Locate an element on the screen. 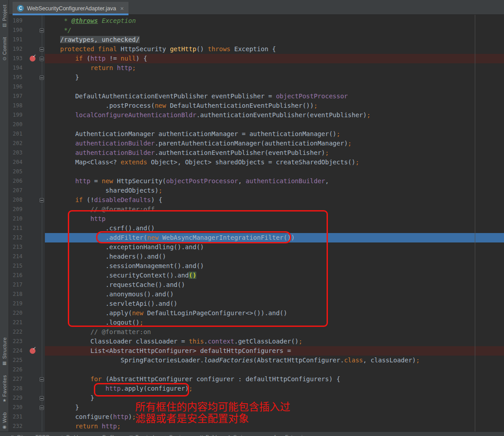 This screenshot has height=436, width=504. code-line: SpringFactoriesLoader.loadFactories(Abst… is located at coordinates (274, 360).